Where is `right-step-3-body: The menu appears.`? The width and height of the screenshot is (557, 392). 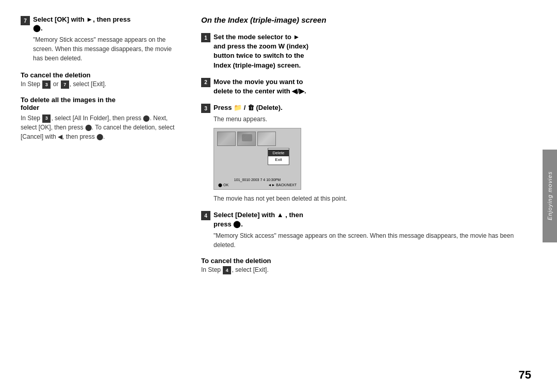 right-step-3-body: The menu appears. is located at coordinates (375, 119).